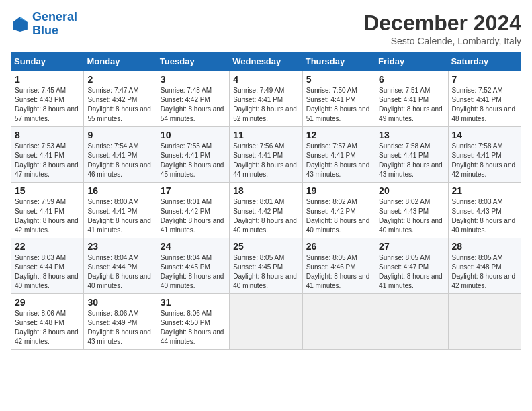 This screenshot has height=411, width=532. What do you see at coordinates (339, 246) in the screenshot?
I see `day-number: 26` at bounding box center [339, 246].